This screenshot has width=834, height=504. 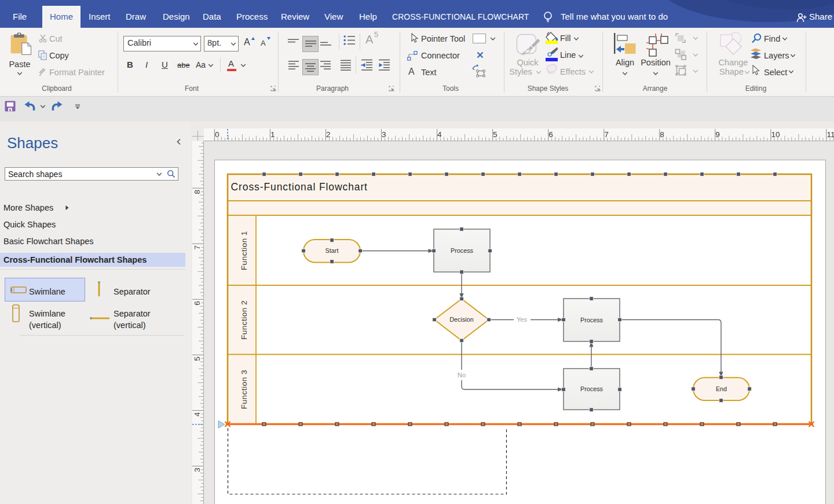 I want to click on svg-text: Yes, so click(x=522, y=319).